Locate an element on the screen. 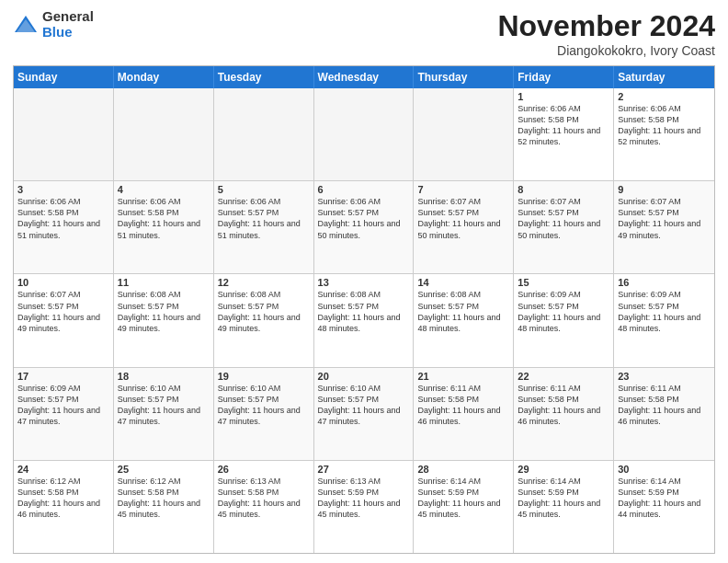  day-number: 11 is located at coordinates (164, 282).